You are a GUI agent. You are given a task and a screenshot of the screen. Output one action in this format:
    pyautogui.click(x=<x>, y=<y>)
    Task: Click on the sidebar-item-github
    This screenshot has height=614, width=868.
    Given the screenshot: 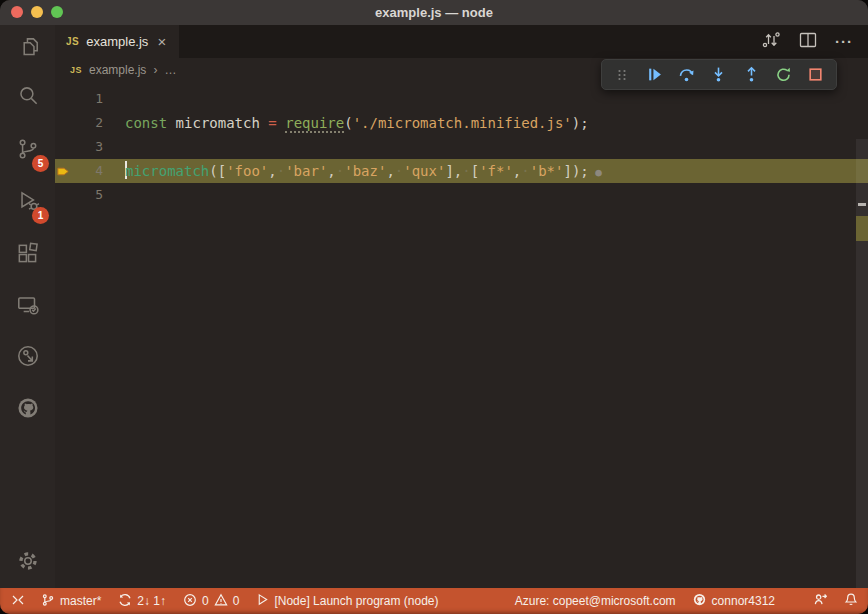 What is the action you would take?
    pyautogui.click(x=28, y=410)
    